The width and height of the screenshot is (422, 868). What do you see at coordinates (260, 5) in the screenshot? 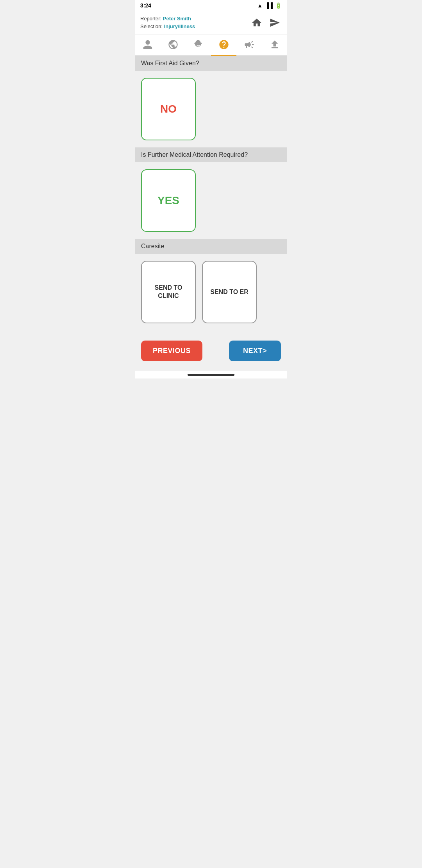
I see `wifi-icon: ▲` at bounding box center [260, 5].